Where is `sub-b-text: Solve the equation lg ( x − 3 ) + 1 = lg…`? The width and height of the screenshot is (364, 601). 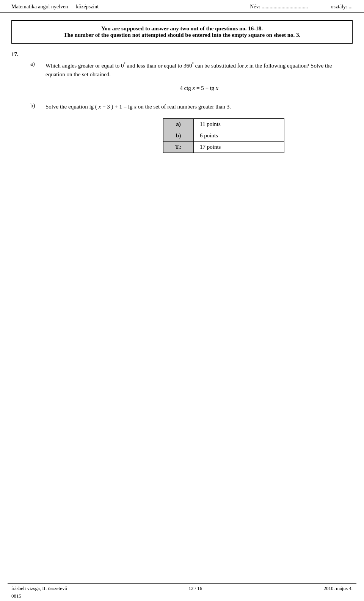
sub-b-text: Solve the equation lg ( x − 3 ) + 1 = lg… is located at coordinates (138, 107).